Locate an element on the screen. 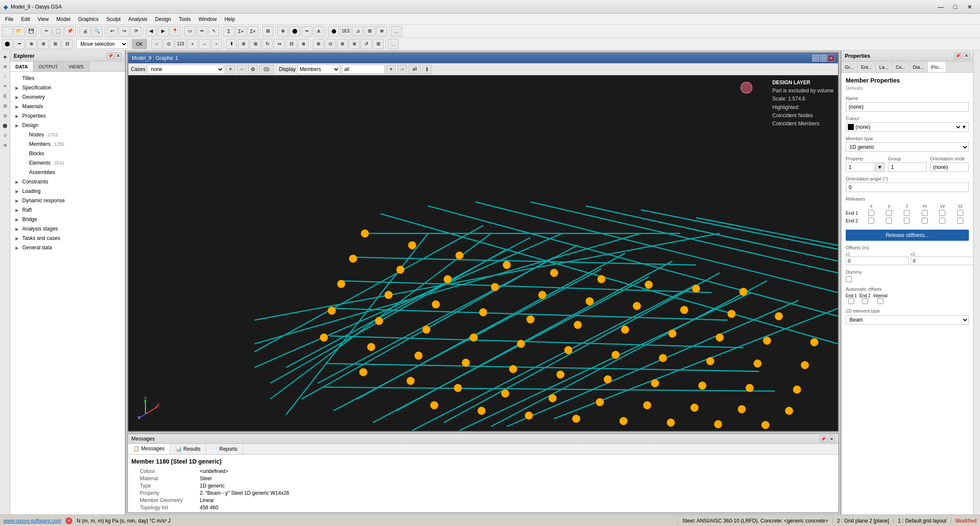 This screenshot has width=980, height=526. print-button: 🖨 is located at coordinates (85, 31).